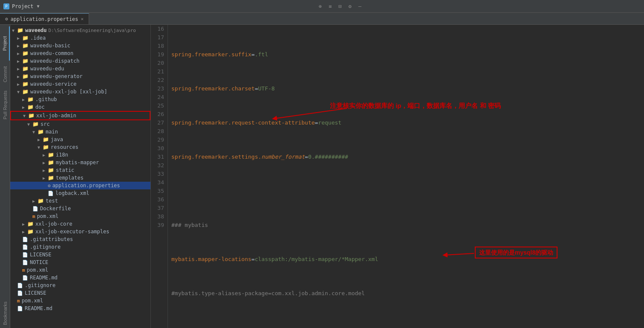 The image size is (644, 328). I want to click on tree-item-license-waveedu: 📄 LICENSE, so click(80, 255).